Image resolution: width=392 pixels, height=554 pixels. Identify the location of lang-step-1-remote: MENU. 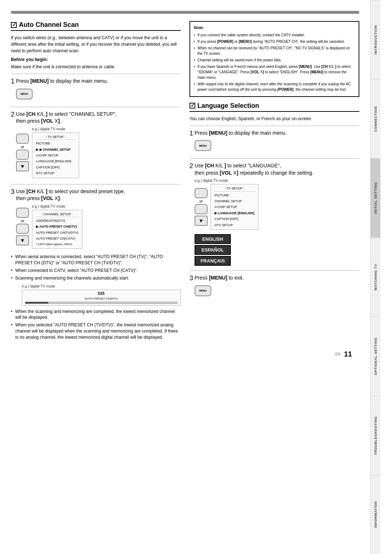
(203, 146).